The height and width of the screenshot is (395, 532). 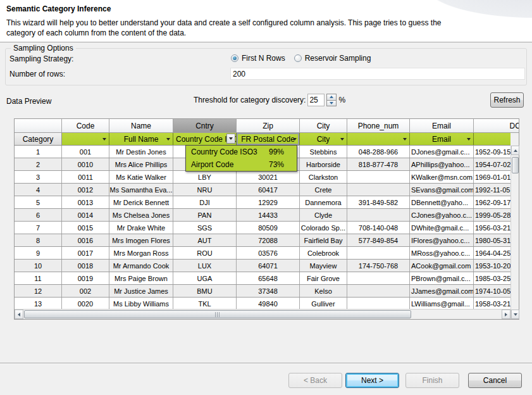 I want to click on table-cell: 1999-05-28, so click(x=492, y=215).